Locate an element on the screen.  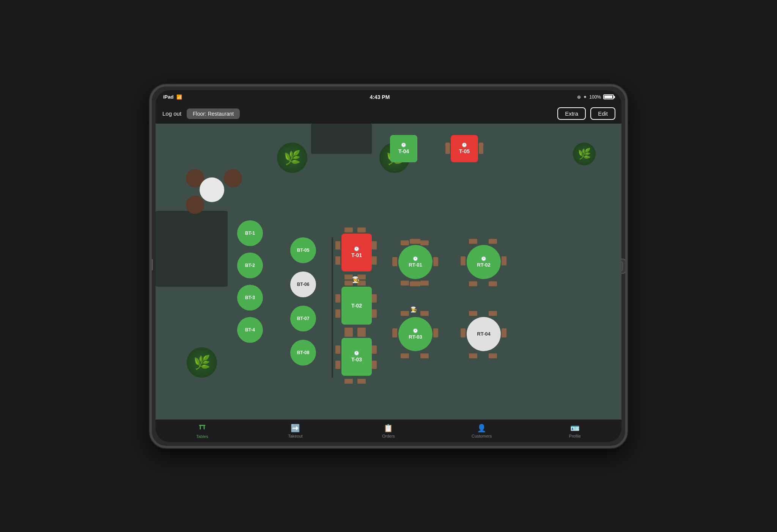
c-t03-l2 is located at coordinates (338, 365).